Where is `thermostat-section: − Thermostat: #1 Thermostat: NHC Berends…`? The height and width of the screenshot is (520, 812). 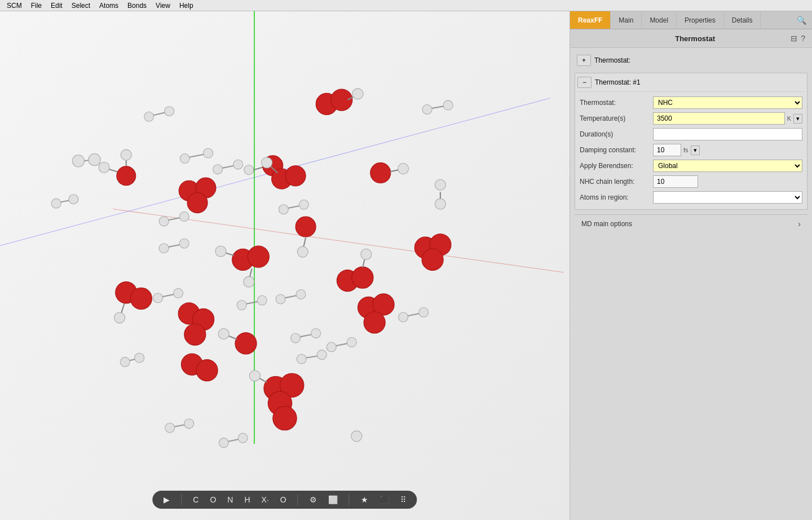
thermostat-section: − Thermostat: #1 Thermostat: NHC Berends… is located at coordinates (691, 141).